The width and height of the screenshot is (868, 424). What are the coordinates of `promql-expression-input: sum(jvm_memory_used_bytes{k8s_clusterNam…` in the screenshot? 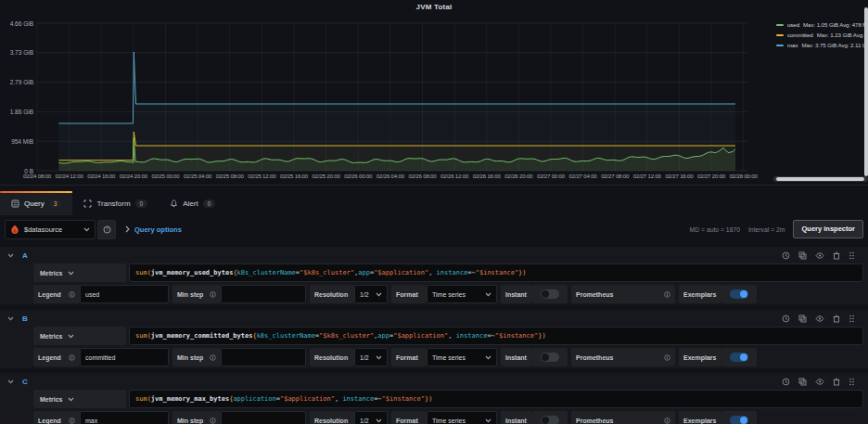 It's located at (496, 273).